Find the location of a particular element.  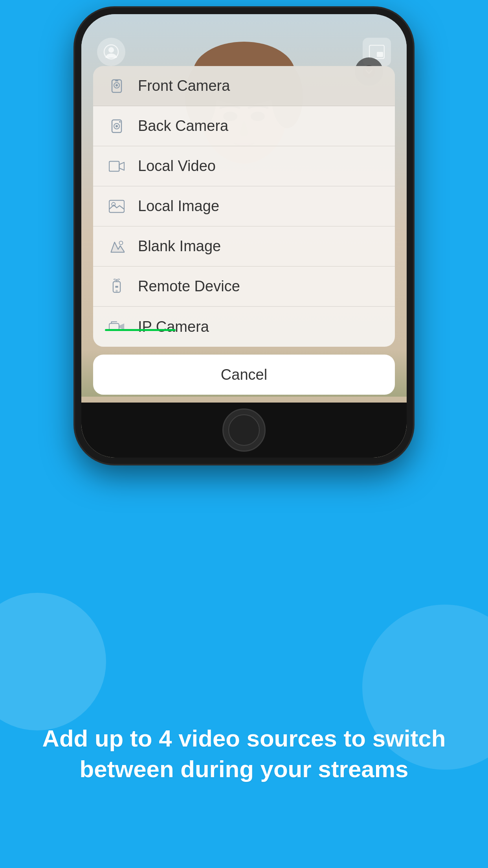

back-camera-icon is located at coordinates (117, 126).